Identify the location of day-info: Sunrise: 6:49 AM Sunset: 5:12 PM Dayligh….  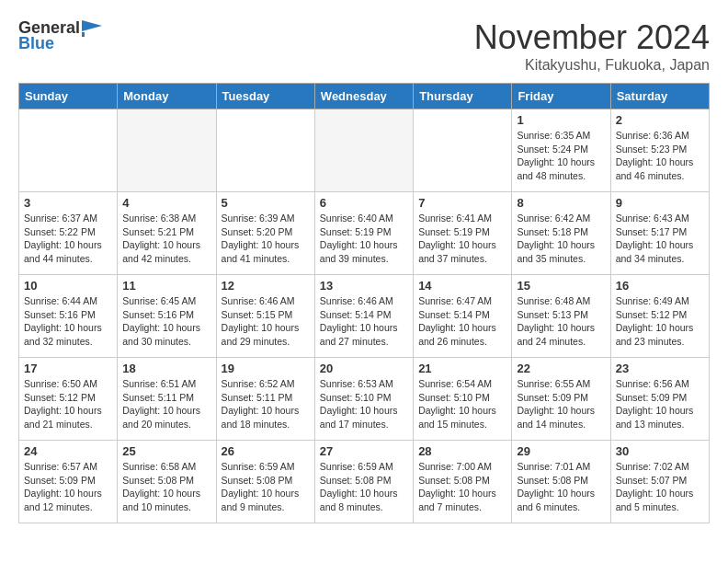
(660, 322).